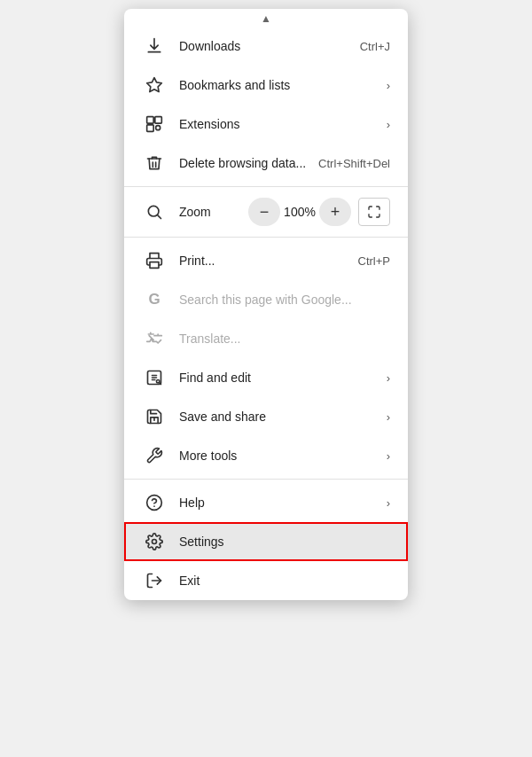 The height and width of the screenshot is (757, 532). I want to click on extensions-chevron: ›, so click(388, 124).